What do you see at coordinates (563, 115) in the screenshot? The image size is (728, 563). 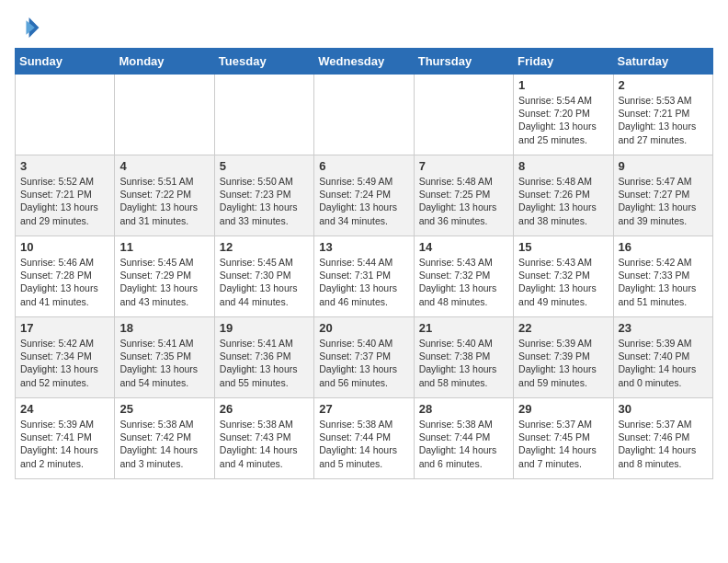 I see `calendar-cell: 1Sunrise: 5:54 AM Sunset: 7:20 PM Daylig…` at bounding box center [563, 115].